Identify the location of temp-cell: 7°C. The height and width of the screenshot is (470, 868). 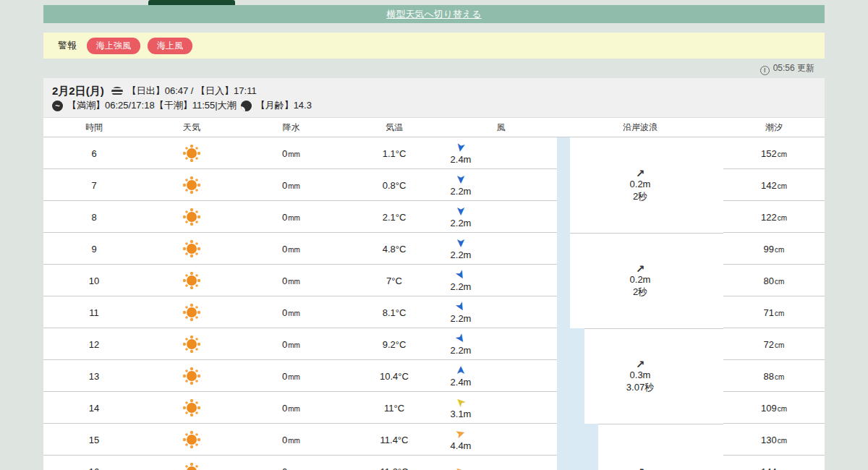
(394, 281).